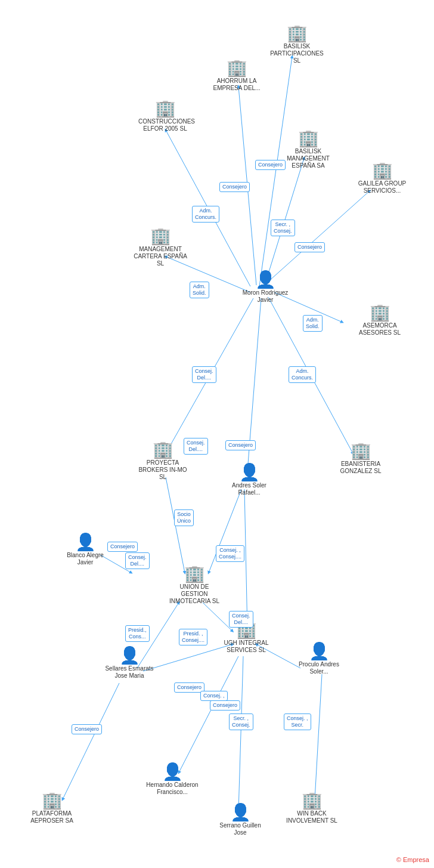 This screenshot has height=868, width=434. I want to click on node-andres-soler: 👤 Andres Soler Rafael..., so click(249, 480).